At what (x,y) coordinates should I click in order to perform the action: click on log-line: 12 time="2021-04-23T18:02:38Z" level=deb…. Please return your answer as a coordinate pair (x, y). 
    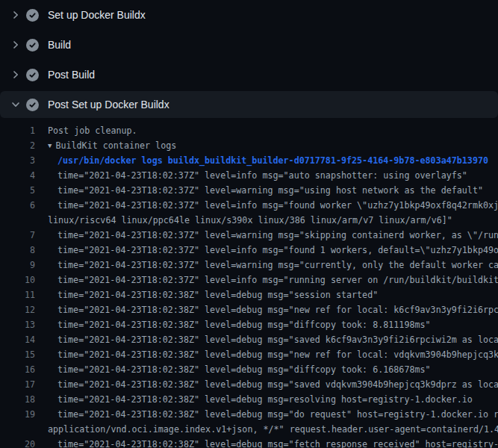
    Looking at the image, I should click on (249, 310).